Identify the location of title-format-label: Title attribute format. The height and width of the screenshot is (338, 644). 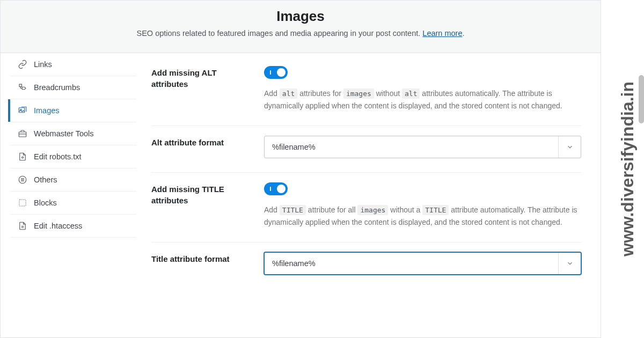
(202, 263).